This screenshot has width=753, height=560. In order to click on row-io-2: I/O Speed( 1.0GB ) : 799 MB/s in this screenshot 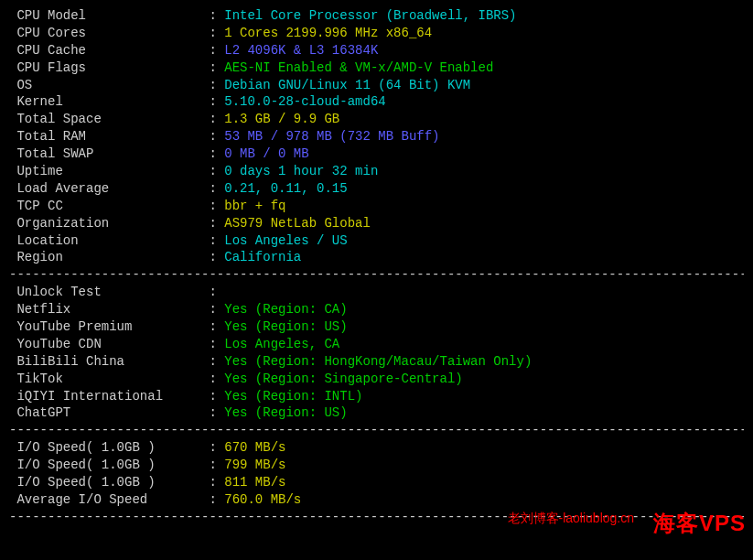, I will do `click(377, 465)`.